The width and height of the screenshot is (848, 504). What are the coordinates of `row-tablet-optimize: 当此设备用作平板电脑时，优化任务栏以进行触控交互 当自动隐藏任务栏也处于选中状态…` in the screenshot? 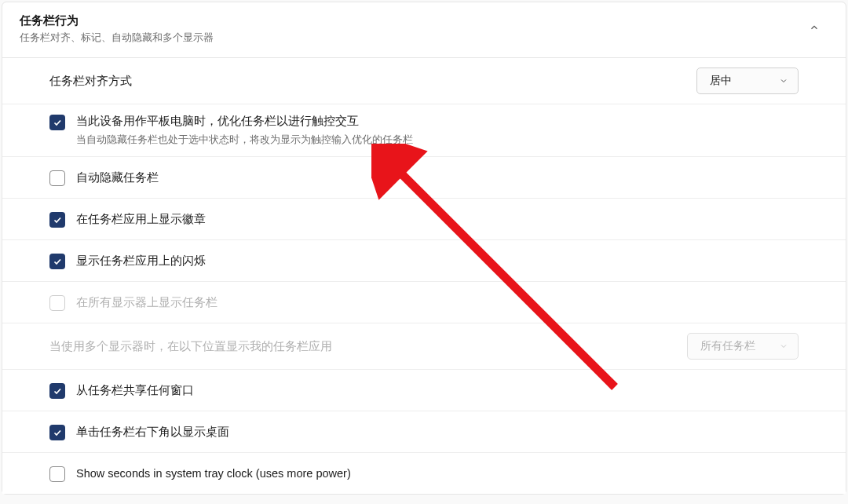 It's located at (424, 130).